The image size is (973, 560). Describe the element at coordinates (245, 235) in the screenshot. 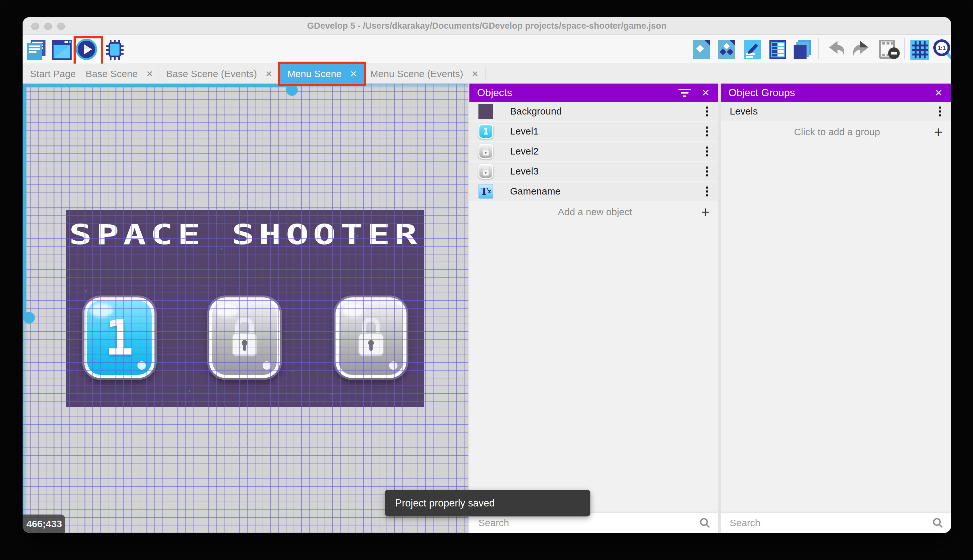

I see `scene-title-text: SPACE SHOOTER` at that location.